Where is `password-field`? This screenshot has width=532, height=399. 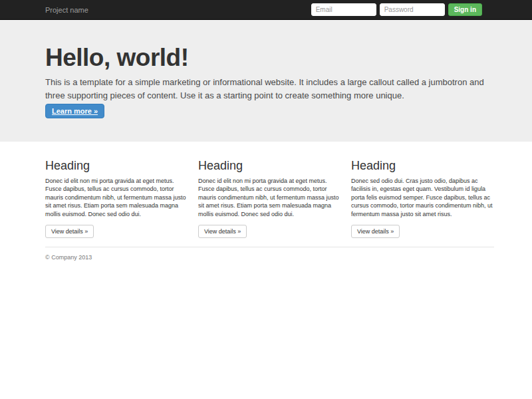
password-field is located at coordinates (412, 9).